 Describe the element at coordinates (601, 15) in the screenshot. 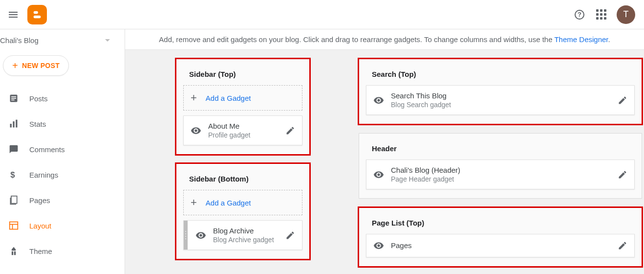

I see `apps-grid-icon` at that location.